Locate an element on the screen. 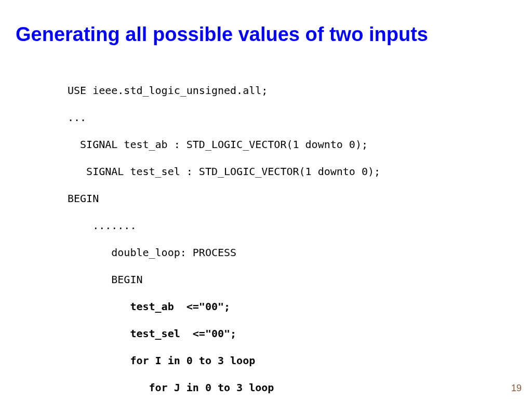 This screenshot has height=399, width=532. code-line: test_ab <="00"; is located at coordinates (224, 307).